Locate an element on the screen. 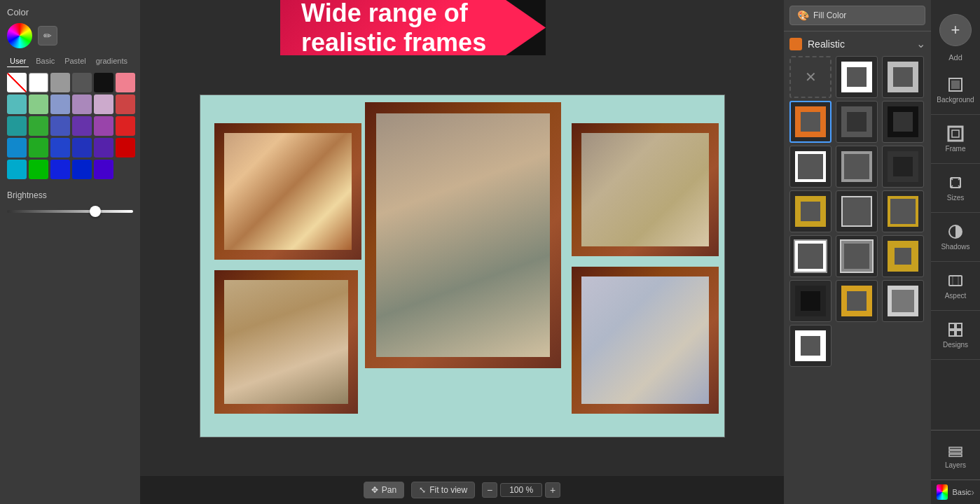 Image resolution: width=980 pixels, height=504 pixels. color-wheel is located at coordinates (20, 36).